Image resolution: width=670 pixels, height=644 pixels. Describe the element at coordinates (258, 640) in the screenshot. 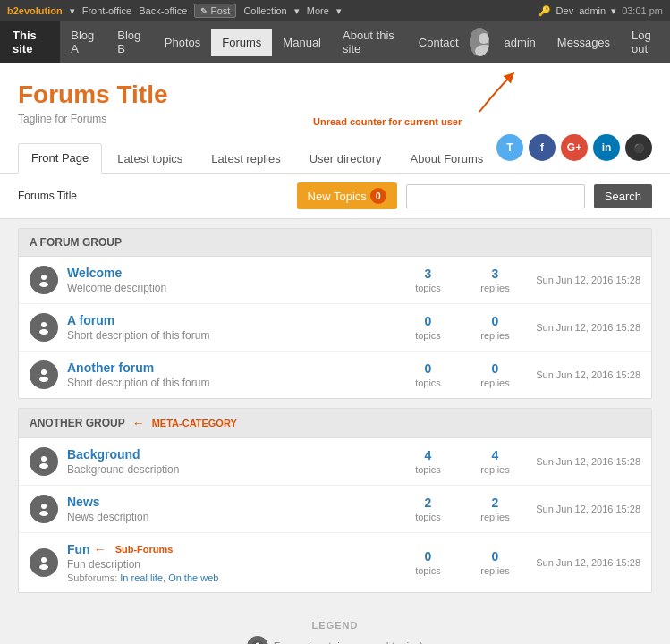

I see `legend-forum-icon` at that location.